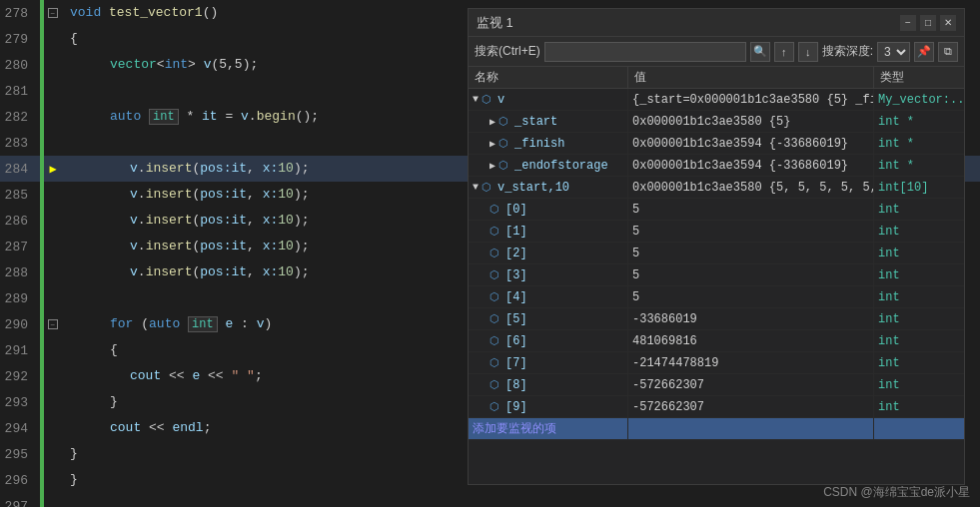 The height and width of the screenshot is (507, 980). What do you see at coordinates (136, 428) in the screenshot?
I see `code-content: cout << endl;` at bounding box center [136, 428].